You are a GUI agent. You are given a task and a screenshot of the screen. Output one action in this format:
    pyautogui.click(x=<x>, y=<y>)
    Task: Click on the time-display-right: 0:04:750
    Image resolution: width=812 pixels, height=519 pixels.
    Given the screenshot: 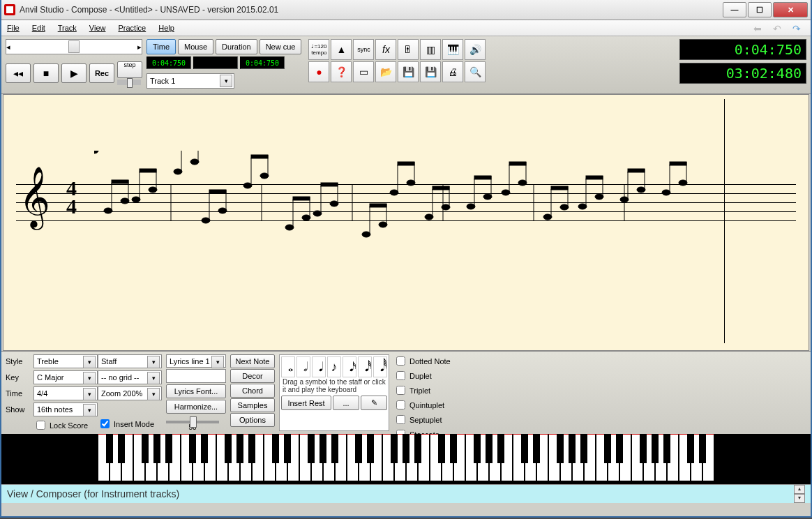 What is the action you would take?
    pyautogui.click(x=262, y=63)
    